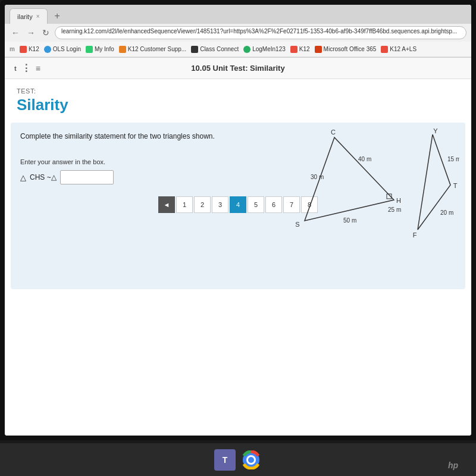  Describe the element at coordinates (399, 49) in the screenshot. I see `bookmark-k12-als: K12 A+LS` at that location.